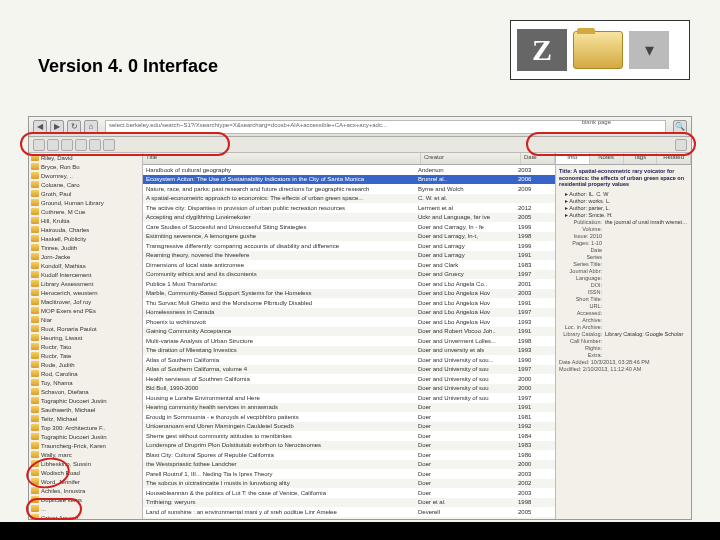 Image resolution: width=720 pixels, height=540 pixels. I want to click on table-row: Bld Bull, 1990-2000Doer and University o…, so click(349, 389).